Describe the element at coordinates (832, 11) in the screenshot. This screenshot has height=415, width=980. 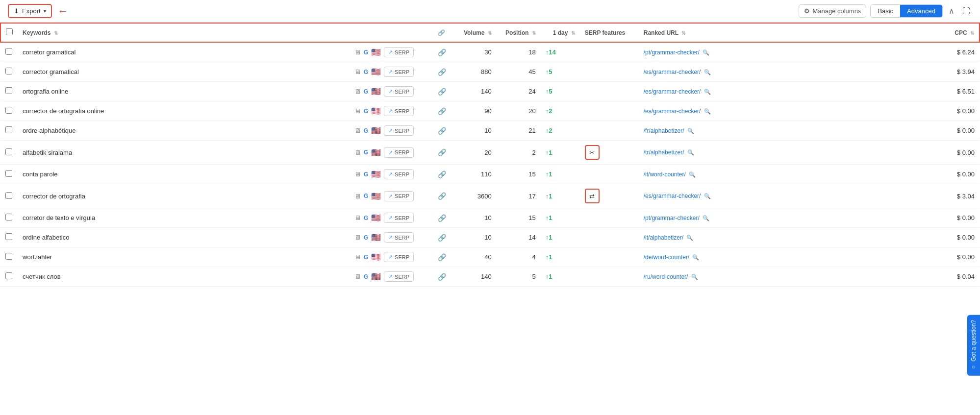
I see `manage-columns-button: ⚙ Manage columns` at that location.